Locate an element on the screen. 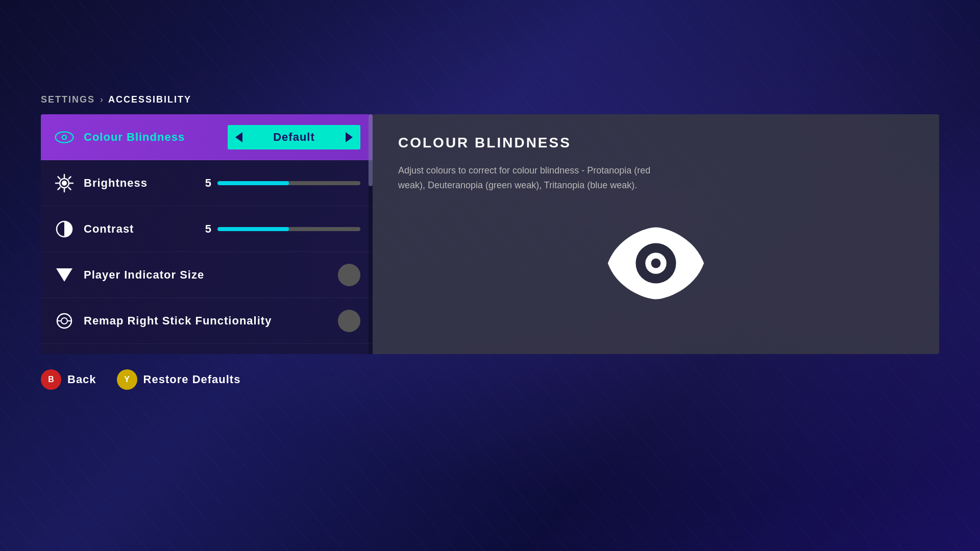  breadcrumb: SETTINGS › ACCESSIBILITY is located at coordinates (490, 100).